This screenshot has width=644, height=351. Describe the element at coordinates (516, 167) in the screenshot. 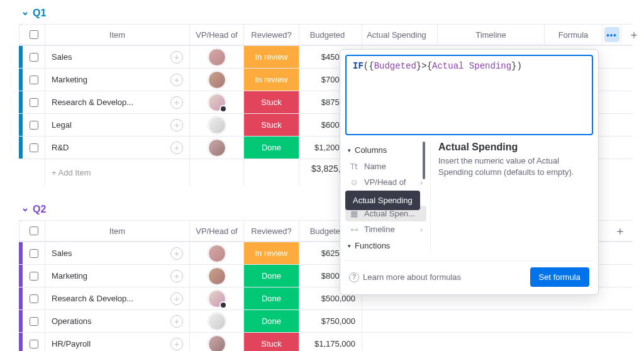

I see `description-body: Insert the numeric value of Actual Spend…` at that location.